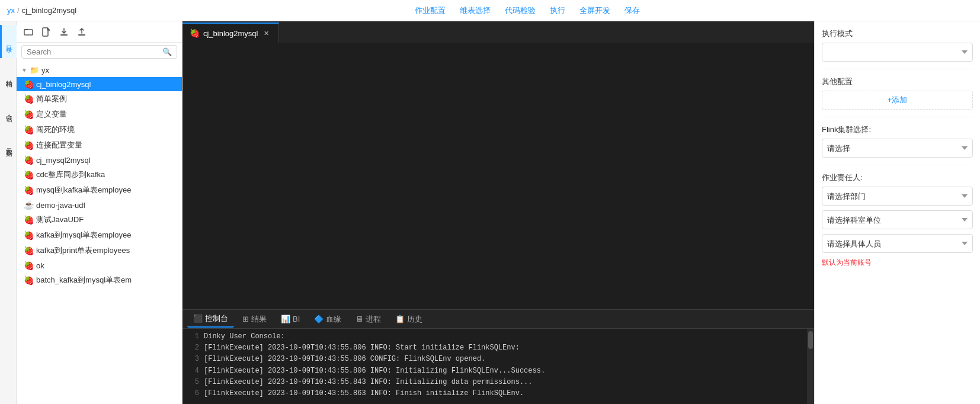 Image resolution: width=980 pixels, height=404 pixels. Describe the element at coordinates (430, 11) in the screenshot. I see `menu-job-config: 作业配置` at that location.